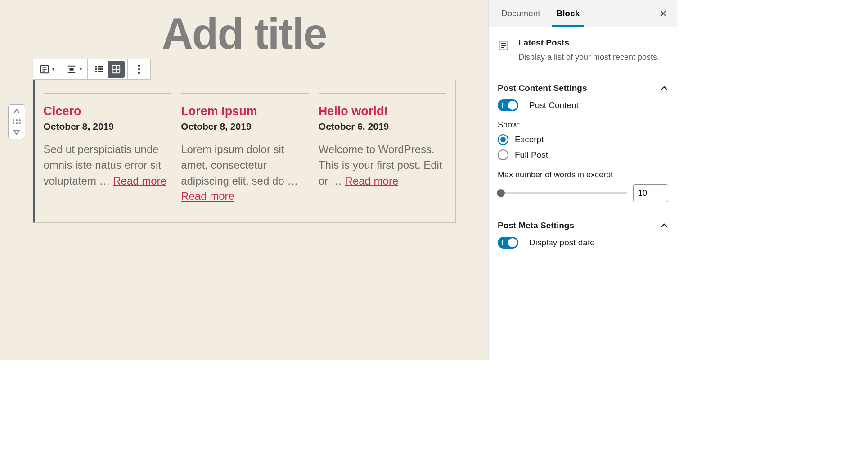  What do you see at coordinates (108, 165) in the screenshot?
I see `post-excerpt: Sed ut perspiciatis unde omnis iste natu…` at bounding box center [108, 165].